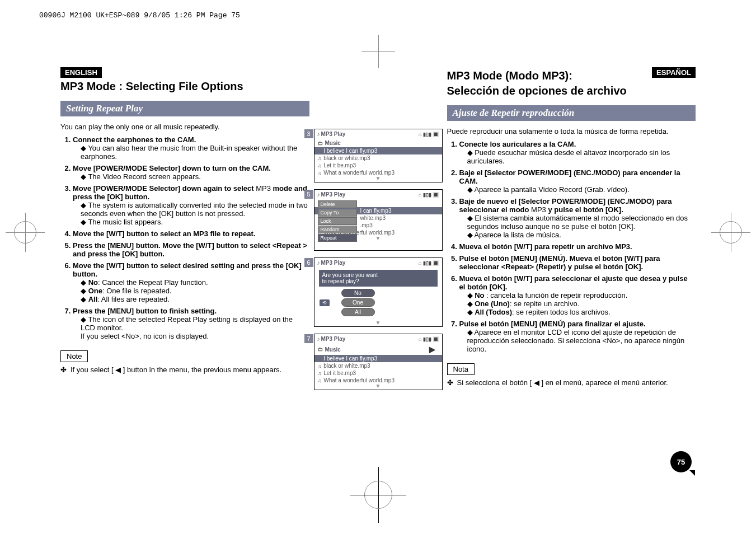  What do you see at coordinates (378, 362) in the screenshot?
I see `screen-7: 7 ♪MP3 Play⌂ ▮▯▮ 🔳 🗀Music▶ ♫I believe I …` at bounding box center [378, 362].